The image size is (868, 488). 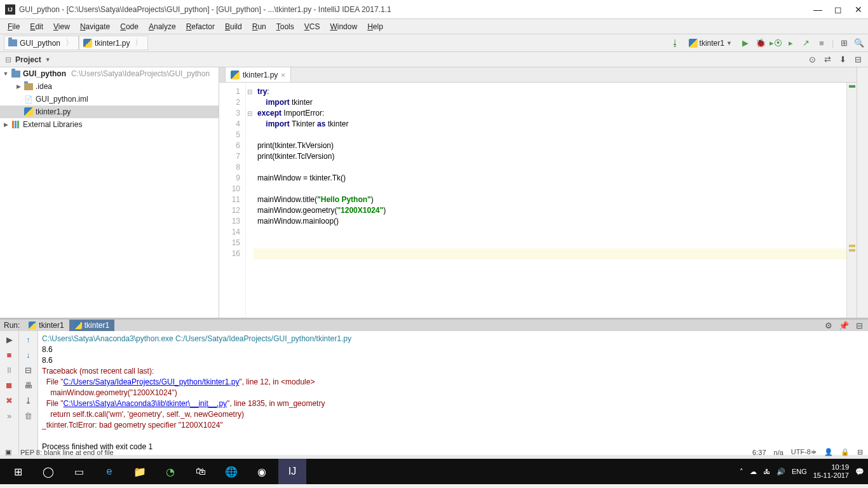 I want to click on tree-node: 📄GUI_python.iml, so click(x=109, y=99).